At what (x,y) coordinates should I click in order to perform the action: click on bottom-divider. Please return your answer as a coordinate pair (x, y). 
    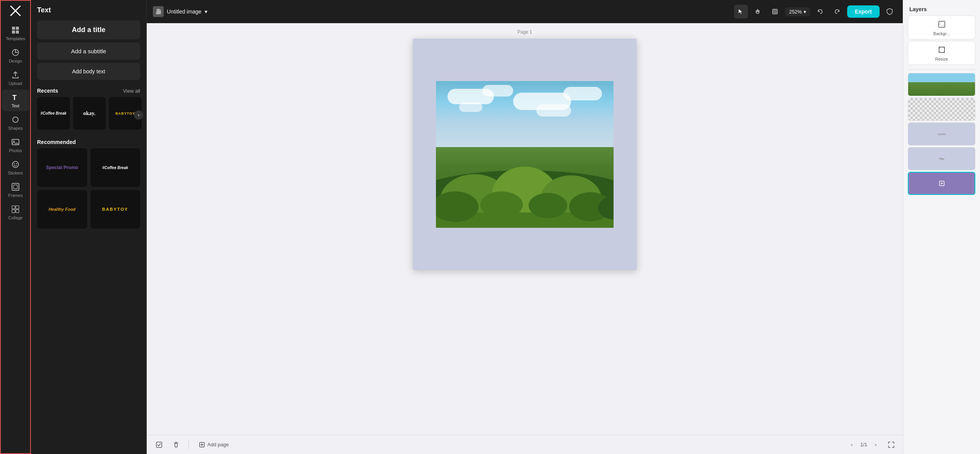
    Looking at the image, I should click on (188, 445).